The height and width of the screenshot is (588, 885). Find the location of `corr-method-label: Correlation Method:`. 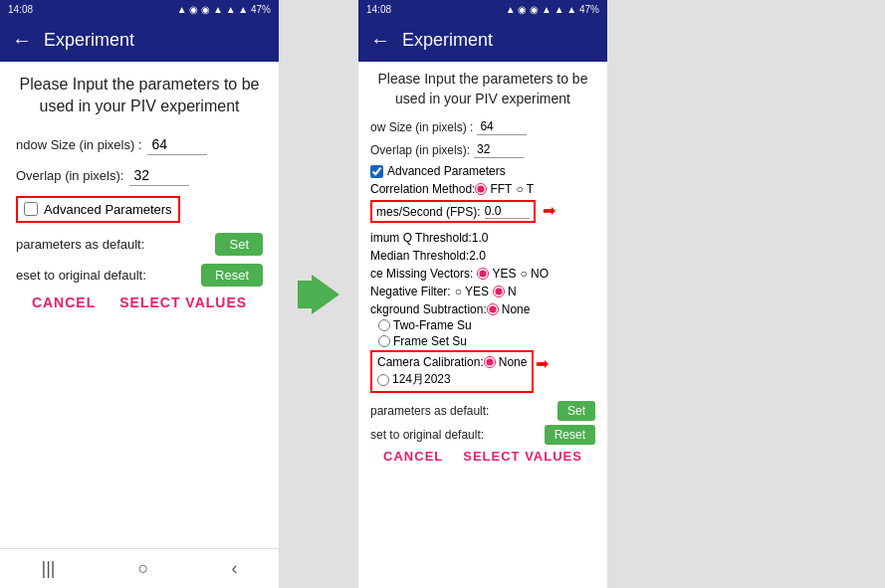

corr-method-label: Correlation Method: is located at coordinates (422, 189).